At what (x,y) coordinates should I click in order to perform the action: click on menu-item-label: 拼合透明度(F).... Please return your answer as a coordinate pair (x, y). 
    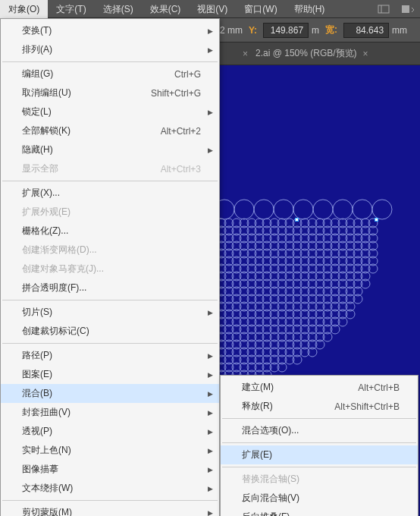
    Looking at the image, I should click on (55, 288).